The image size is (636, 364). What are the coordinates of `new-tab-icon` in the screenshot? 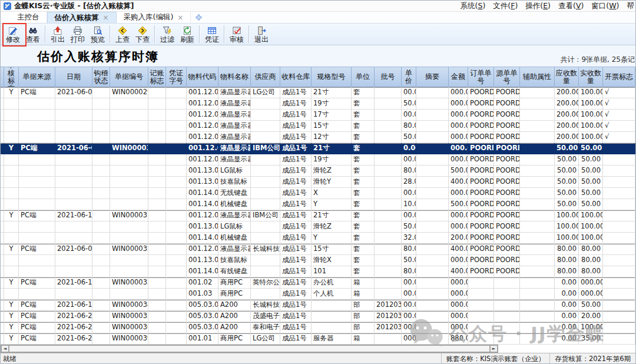 It's located at (199, 18).